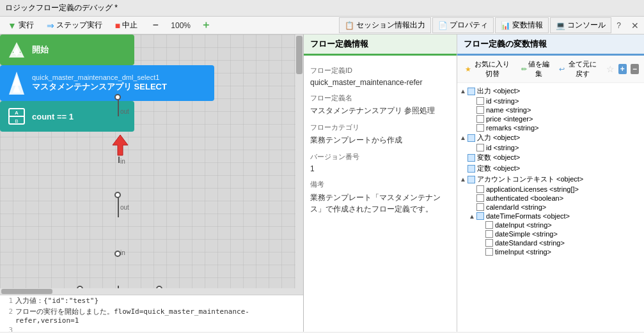 This screenshot has width=644, height=333. I want to click on edit-icon: ✏, so click(524, 69).